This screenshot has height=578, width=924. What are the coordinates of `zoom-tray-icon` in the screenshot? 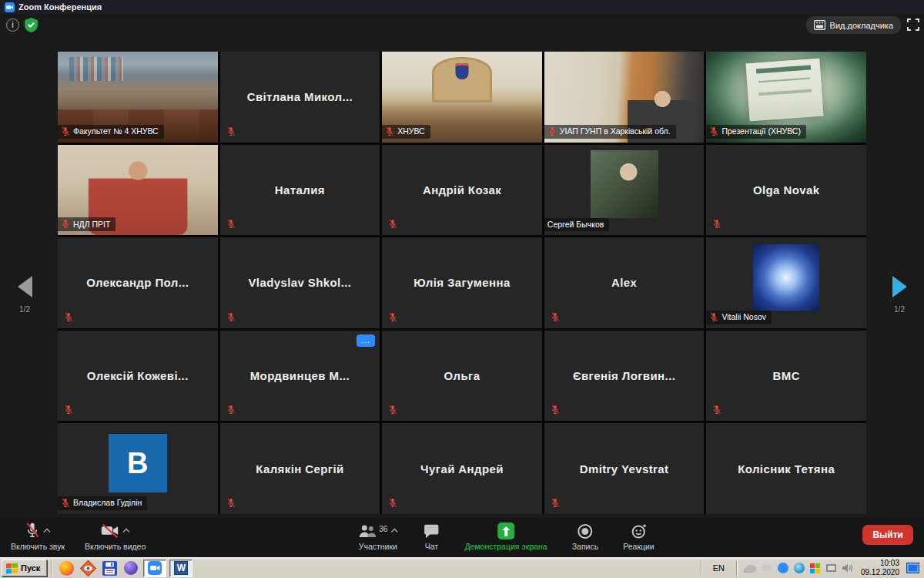 It's located at (783, 568).